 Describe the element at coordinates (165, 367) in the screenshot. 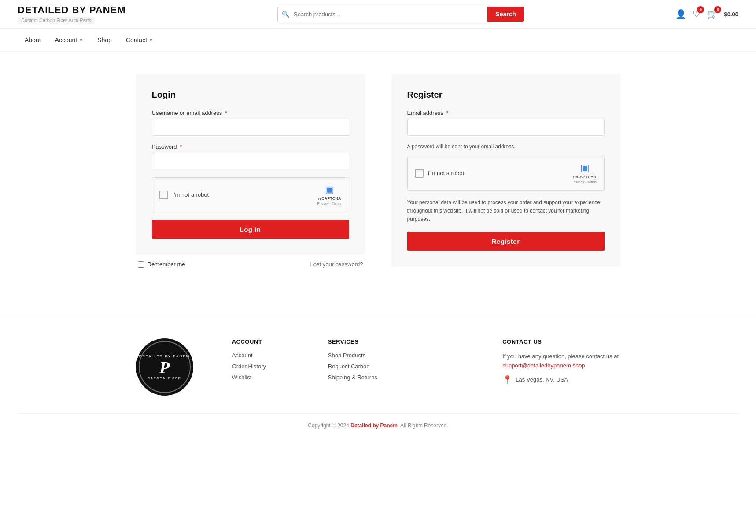

I see `footer-logo: DETAILED BY PANEM P CARBON FIBER` at that location.